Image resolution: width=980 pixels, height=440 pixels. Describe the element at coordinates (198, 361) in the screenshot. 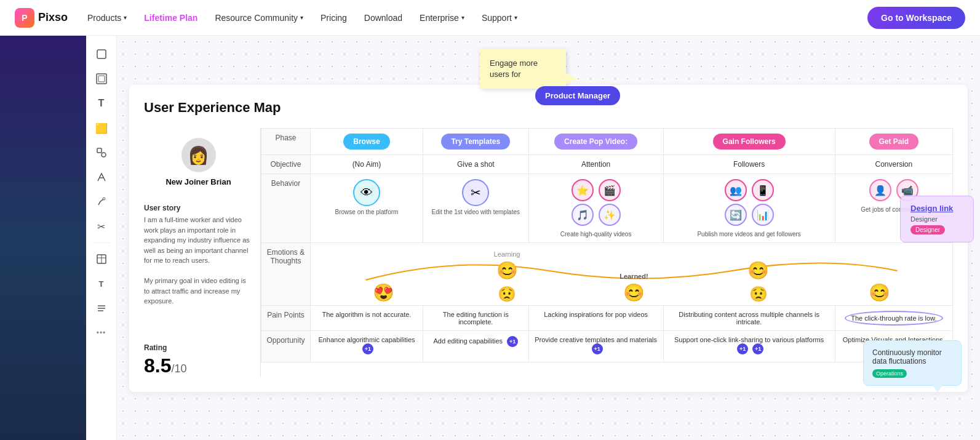

I see `rating-section: Rating 8.5/10` at that location.